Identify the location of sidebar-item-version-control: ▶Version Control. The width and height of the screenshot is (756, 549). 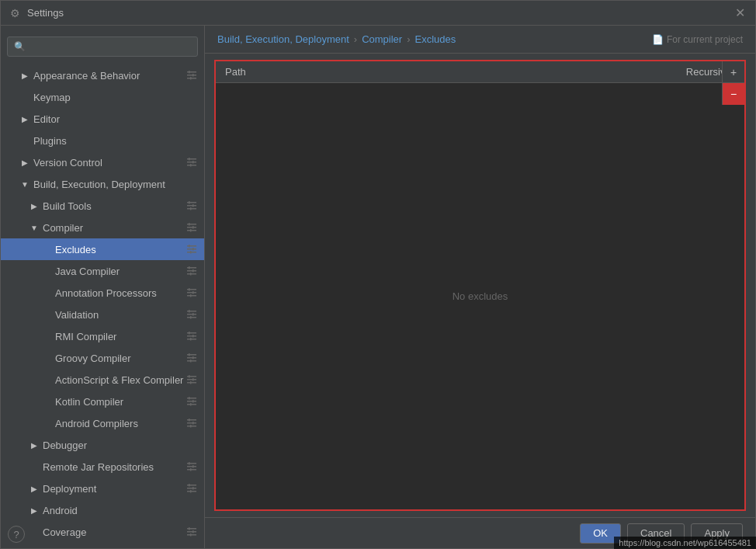
(102, 162).